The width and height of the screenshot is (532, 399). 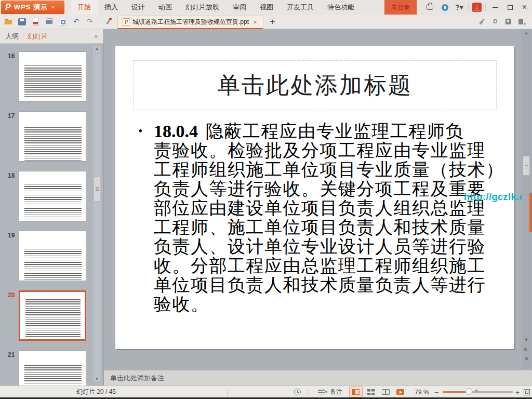 What do you see at coordinates (240, 7) in the screenshot?
I see `menu-tab: 审阅` at bounding box center [240, 7].